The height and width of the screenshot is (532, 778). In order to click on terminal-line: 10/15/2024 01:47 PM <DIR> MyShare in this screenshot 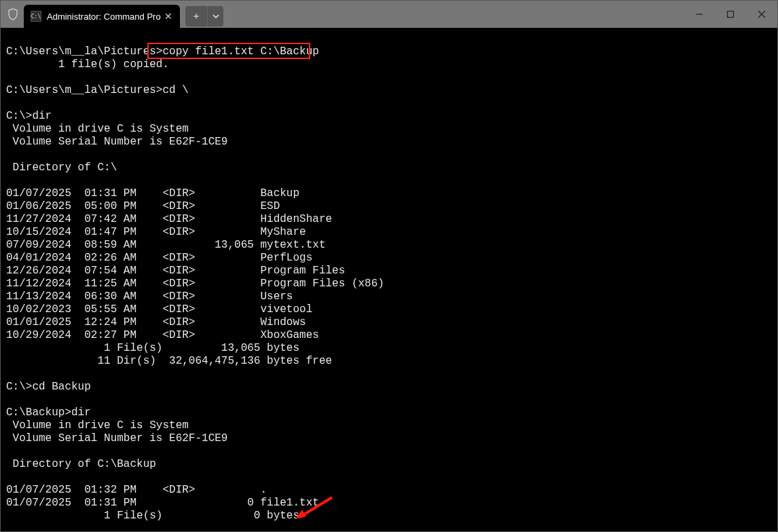, I will do `click(392, 232)`.